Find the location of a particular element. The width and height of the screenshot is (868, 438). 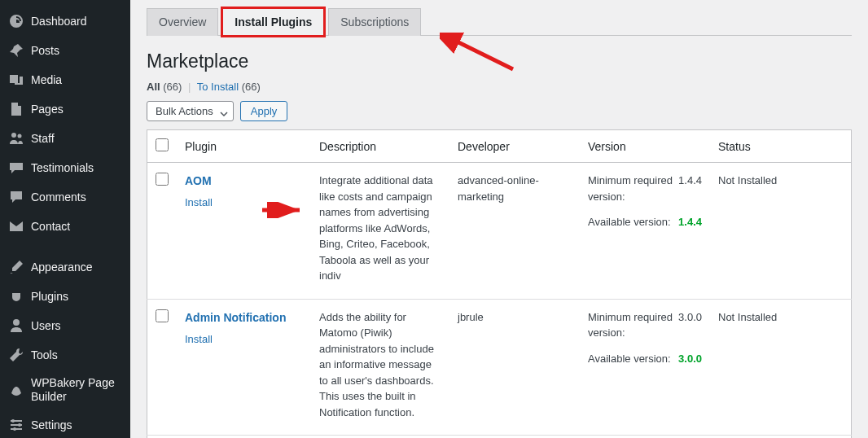

sidebar-item-label: WPBakery Page Builder is located at coordinates (77, 390).